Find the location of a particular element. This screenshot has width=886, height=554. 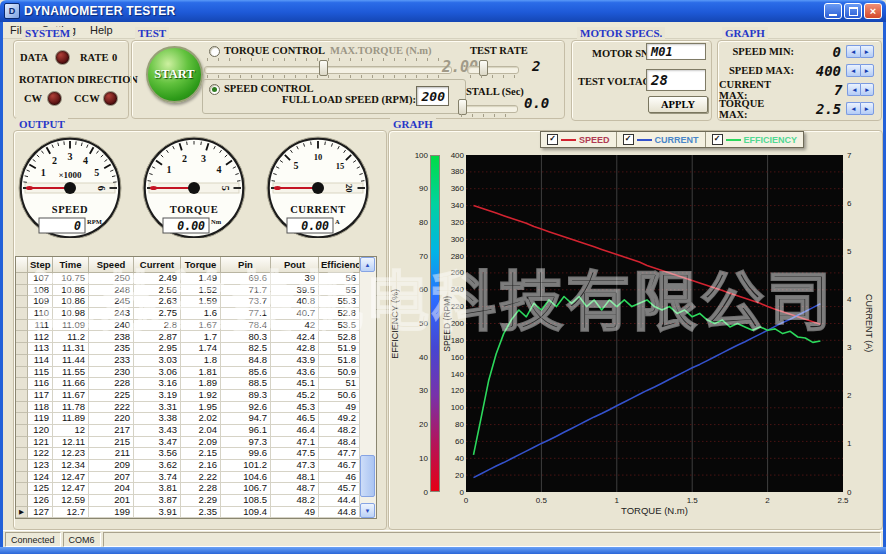

speed-control-radio is located at coordinates (214, 90).